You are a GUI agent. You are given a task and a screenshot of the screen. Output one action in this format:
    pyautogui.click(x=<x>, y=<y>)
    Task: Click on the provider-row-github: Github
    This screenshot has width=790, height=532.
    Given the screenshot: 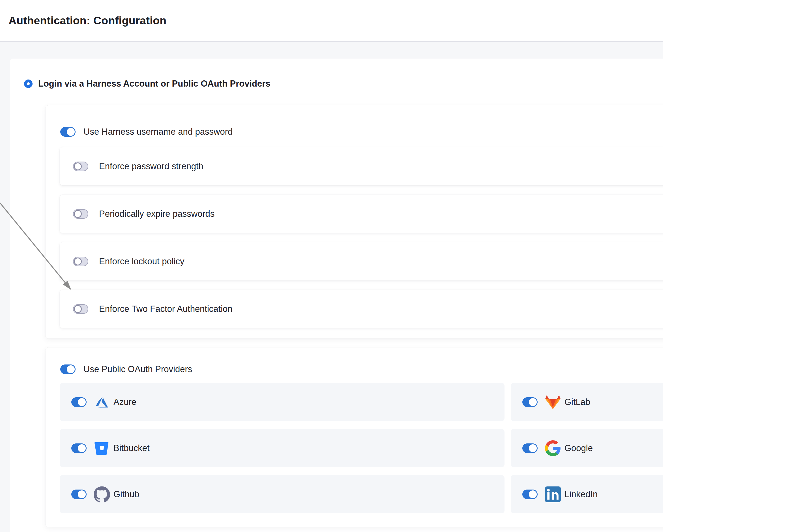 What is the action you would take?
    pyautogui.click(x=282, y=494)
    